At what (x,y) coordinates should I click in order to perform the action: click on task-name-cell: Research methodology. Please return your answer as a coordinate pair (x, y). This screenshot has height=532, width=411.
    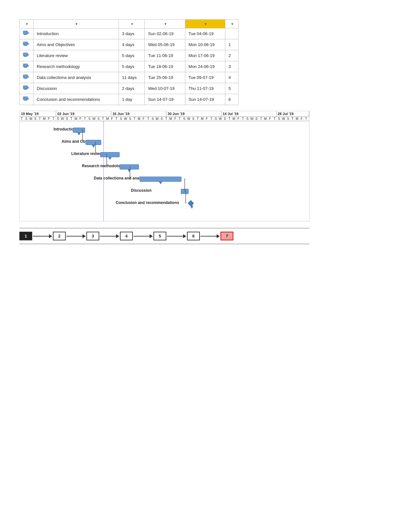
    Looking at the image, I should click on (76, 67).